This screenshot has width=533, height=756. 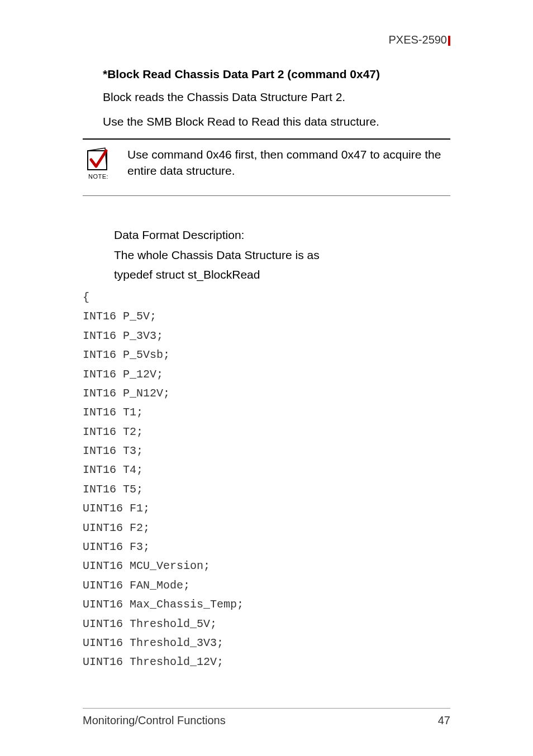 What do you see at coordinates (277, 74) in the screenshot?
I see `section-title: *Block Read Chassis Data Part 2 (command…` at bounding box center [277, 74].